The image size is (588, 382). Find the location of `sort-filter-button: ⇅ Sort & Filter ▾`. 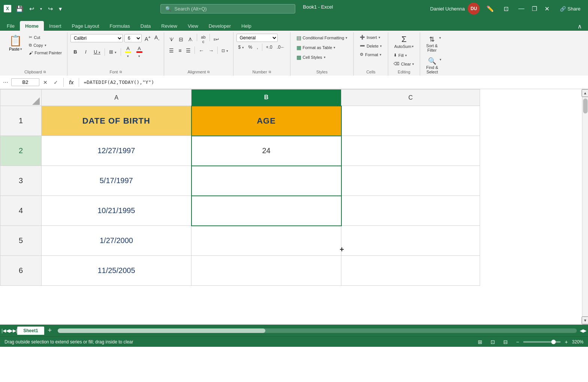

sort-filter-button: ⇅ Sort & Filter ▾ is located at coordinates (434, 44).